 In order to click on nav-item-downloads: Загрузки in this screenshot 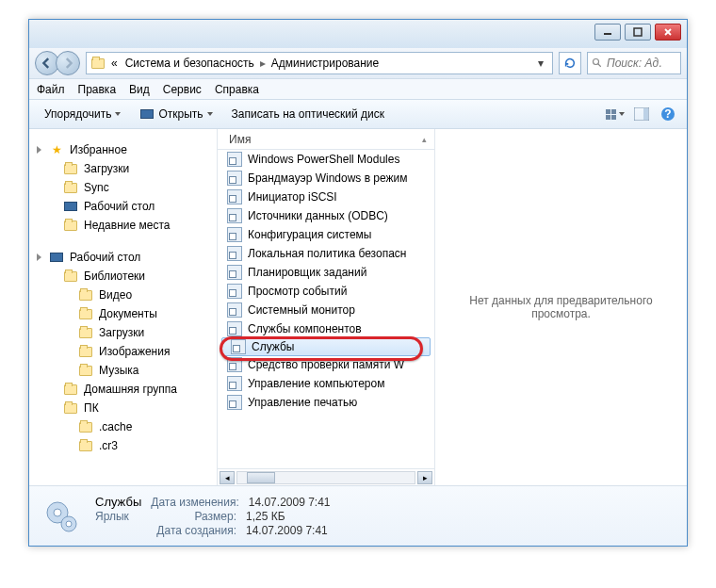, I will do `click(122, 169)`.